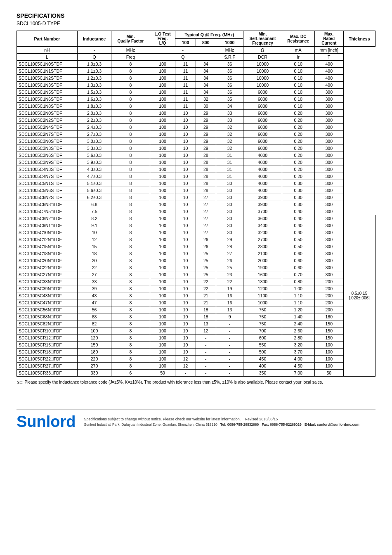  What do you see at coordinates (130, 373) in the screenshot?
I see `cell-min-q: 6` at bounding box center [130, 373].